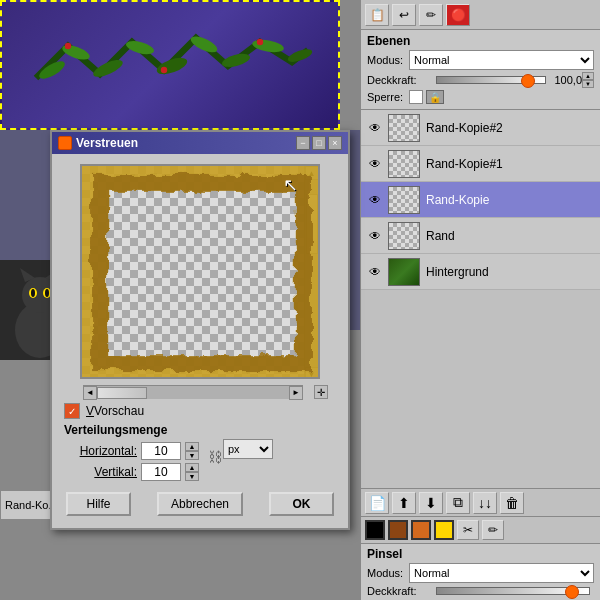 The image size is (600, 600). I want to click on layer-name-2: Rand-Kopie#1, so click(464, 164).